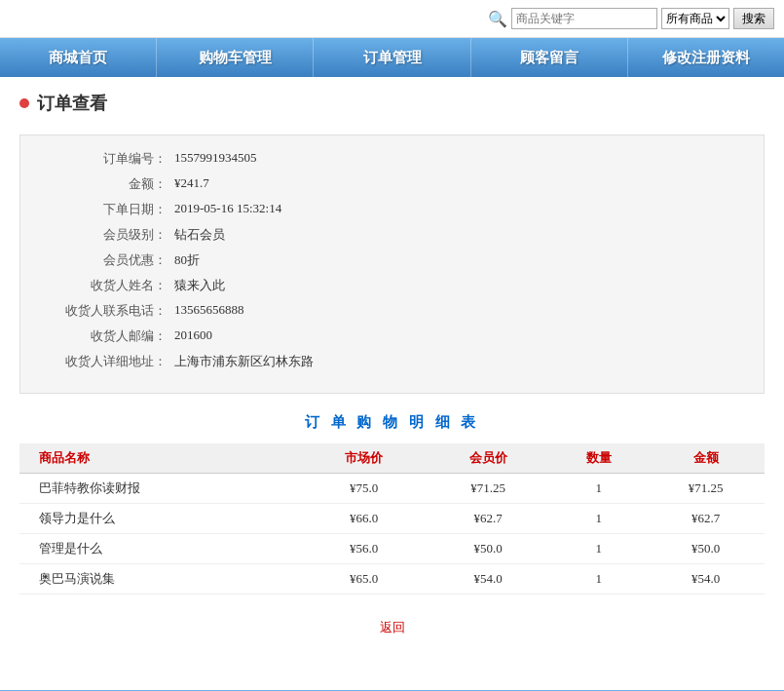 This screenshot has width=784, height=691. What do you see at coordinates (209, 310) in the screenshot?
I see `value-phone: 13565656888` at bounding box center [209, 310].